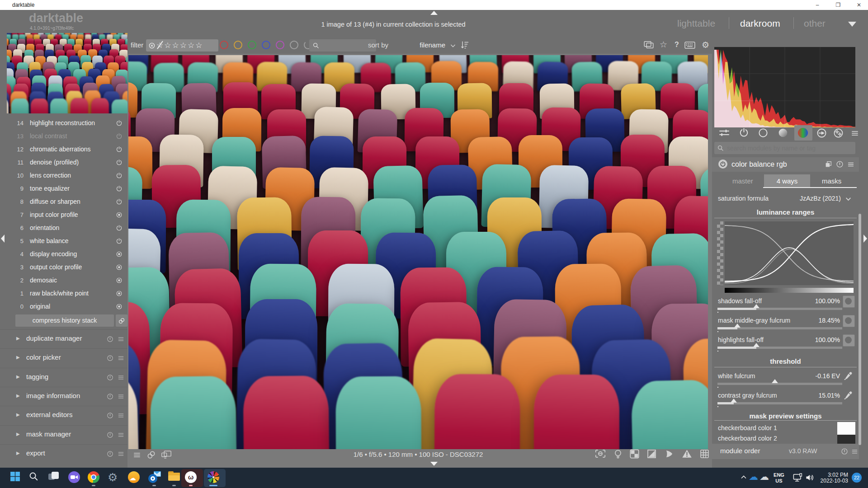 This screenshot has width=868, height=488. What do you see at coordinates (805, 198) in the screenshot?
I see `saturation-formula-dropdown: JzAzBz (2021)` at bounding box center [805, 198].